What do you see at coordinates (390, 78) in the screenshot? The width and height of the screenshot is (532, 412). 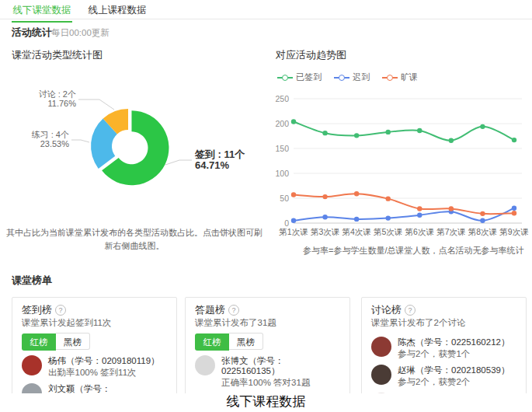 I see `legend-circle-icon` at bounding box center [390, 78].